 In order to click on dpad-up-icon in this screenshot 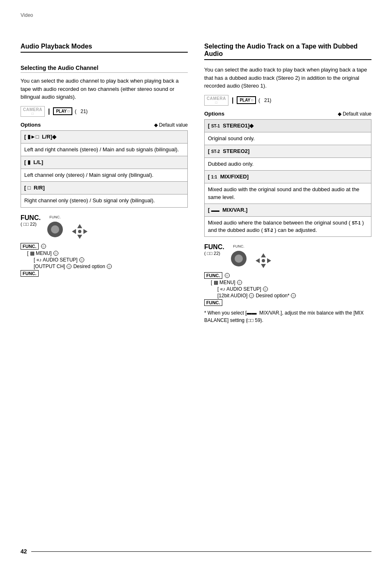, I will do `click(80, 226)`.